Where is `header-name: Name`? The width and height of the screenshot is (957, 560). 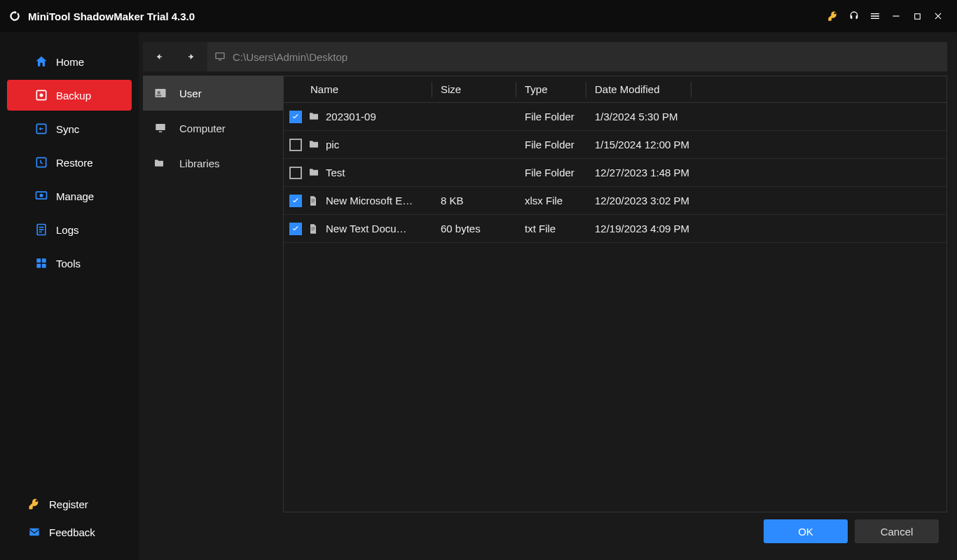 header-name: Name is located at coordinates (370, 90).